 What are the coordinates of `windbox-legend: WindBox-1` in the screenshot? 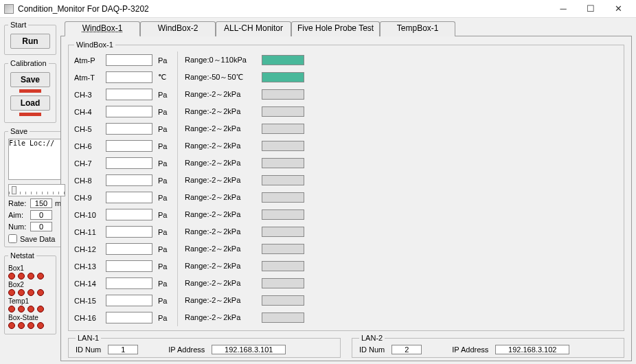 It's located at (95, 45).